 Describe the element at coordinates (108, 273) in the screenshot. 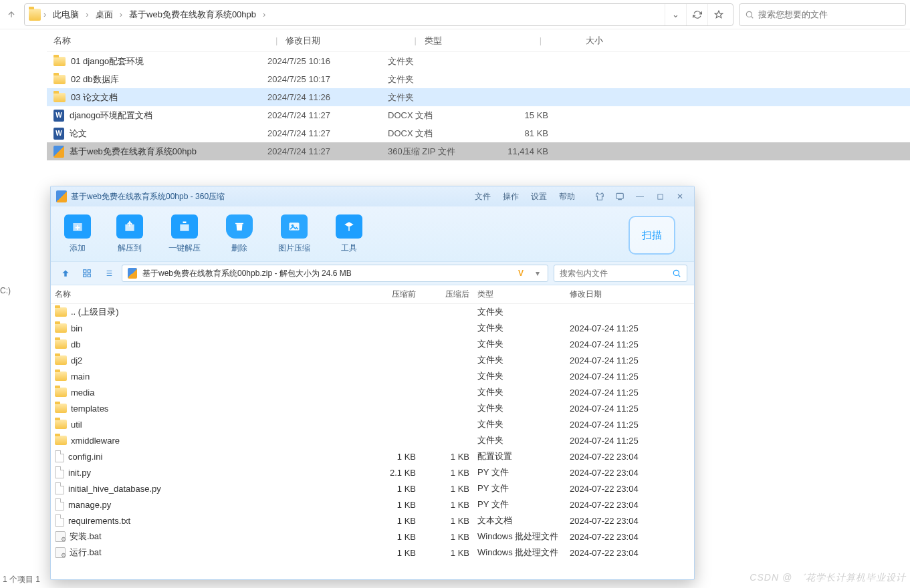

I see `view-list-icon` at that location.